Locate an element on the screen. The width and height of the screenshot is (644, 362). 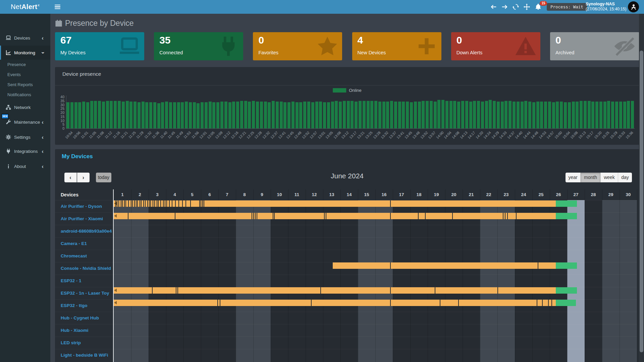
page-scrollbar-thumb is located at coordinates (641, 201).